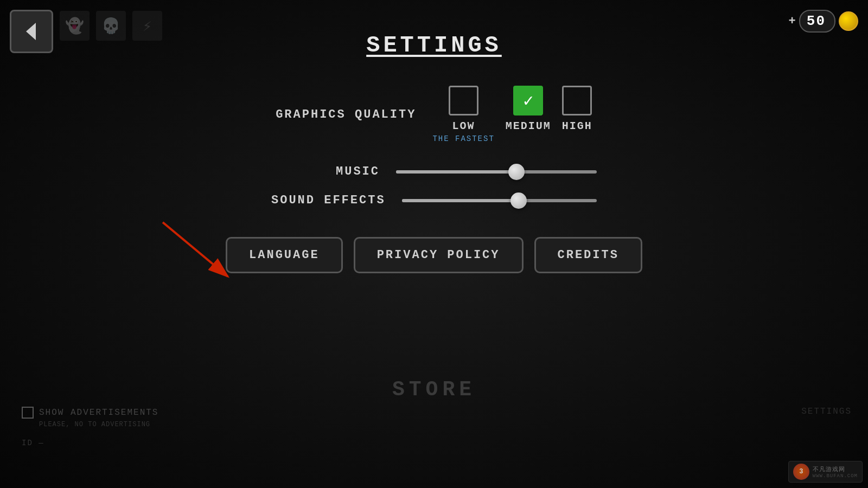 The image size is (868, 488). What do you see at coordinates (329, 201) in the screenshot?
I see `sound-effects-slider-label: SOUND EFFECTS` at bounding box center [329, 201].